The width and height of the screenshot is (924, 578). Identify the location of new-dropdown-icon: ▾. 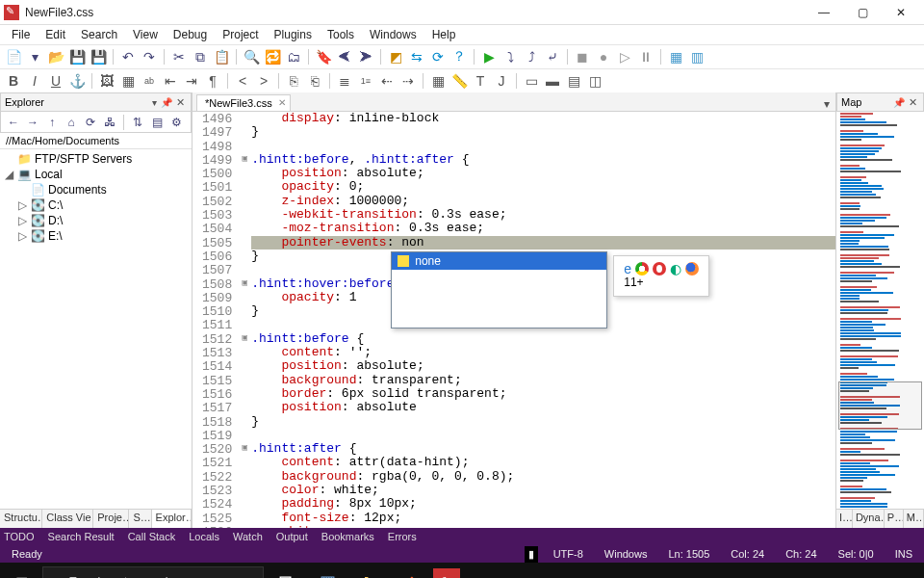
(35, 57).